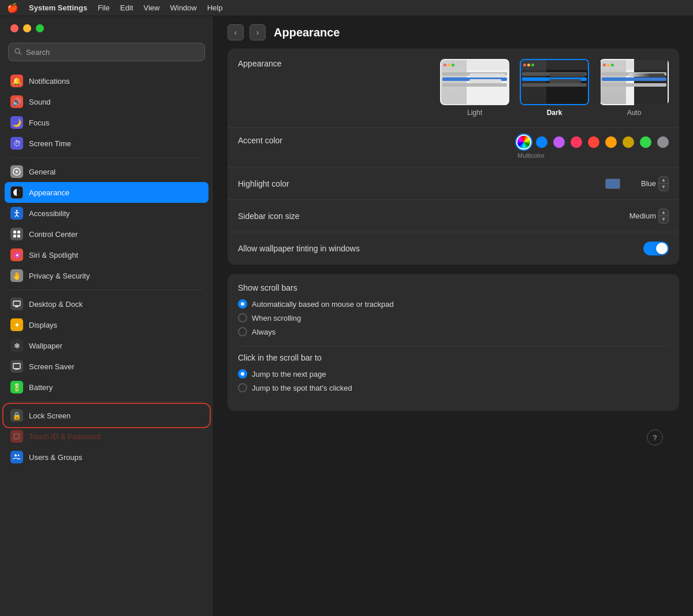  What do you see at coordinates (40, 28) in the screenshot?
I see `window-maximize-button` at bounding box center [40, 28].